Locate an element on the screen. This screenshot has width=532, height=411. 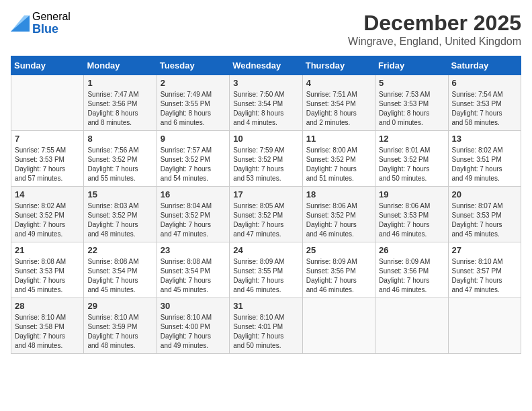
calendar-cell: 31Sunrise: 8:10 AM Sunset: 4:01 PM Dayli… is located at coordinates (266, 326).